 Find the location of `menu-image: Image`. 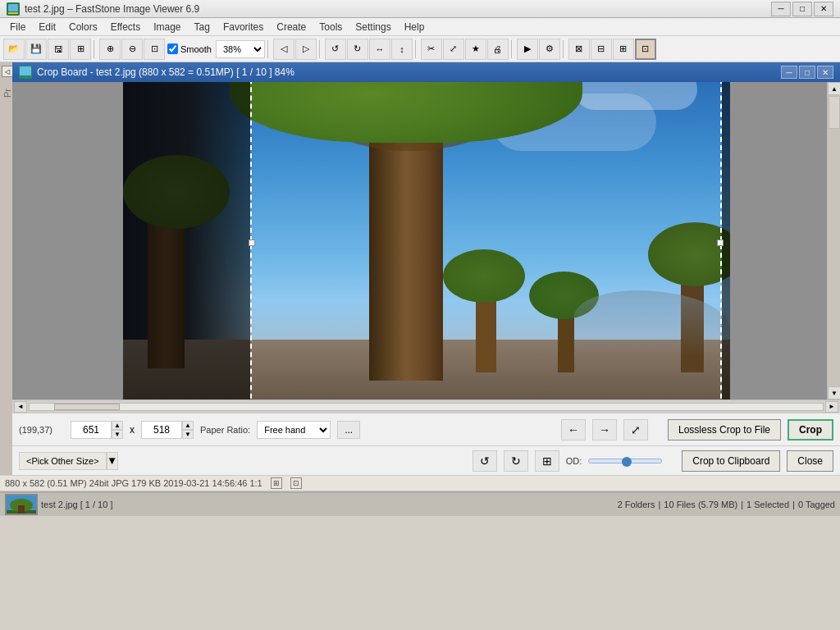

menu-image: Image is located at coordinates (167, 27).